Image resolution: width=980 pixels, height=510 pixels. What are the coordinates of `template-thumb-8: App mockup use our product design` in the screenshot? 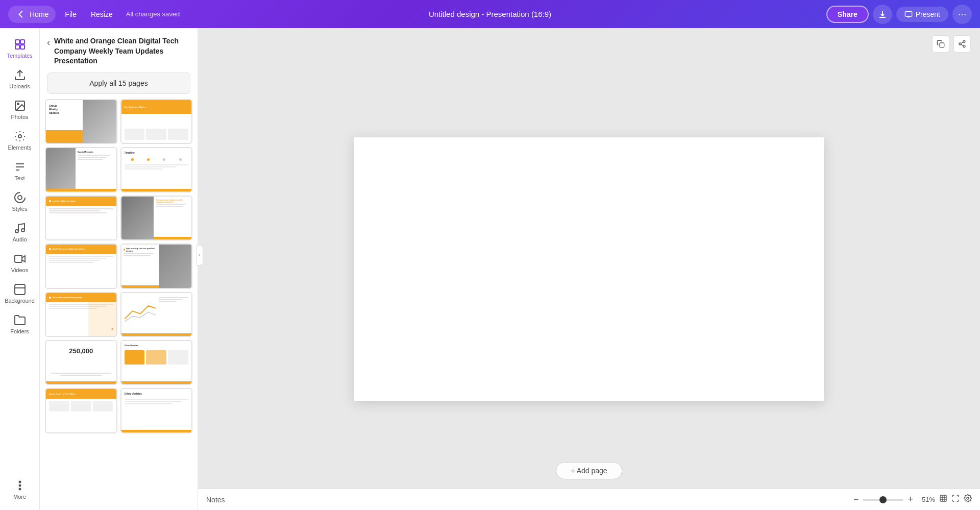 It's located at (157, 266).